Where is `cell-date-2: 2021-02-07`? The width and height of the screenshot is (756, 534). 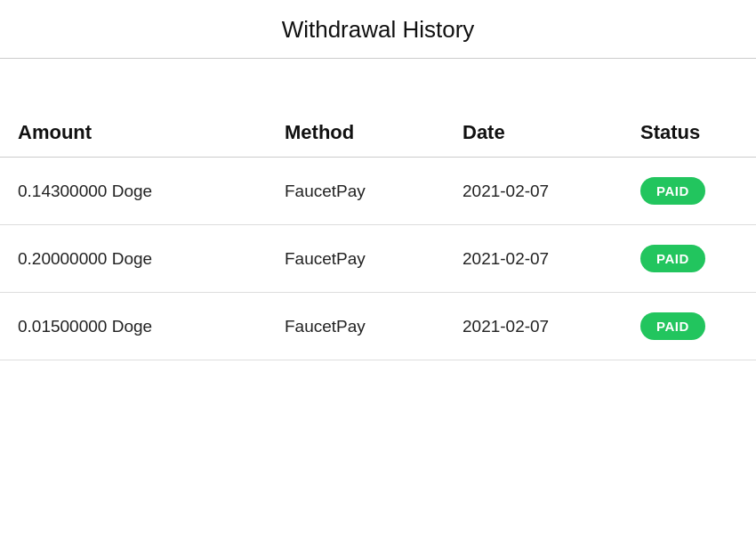
cell-date-2: 2021-02-07 is located at coordinates (551, 327).